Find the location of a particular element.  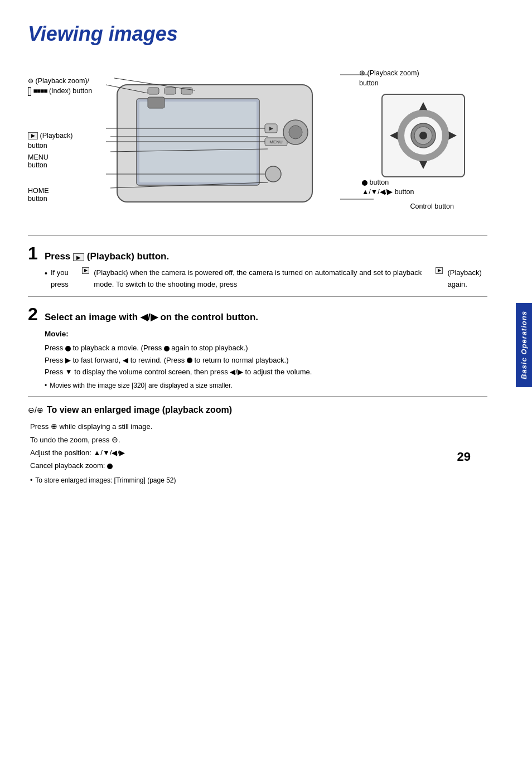

zoom-line-4: Cancel playback zoom: is located at coordinates (259, 466).